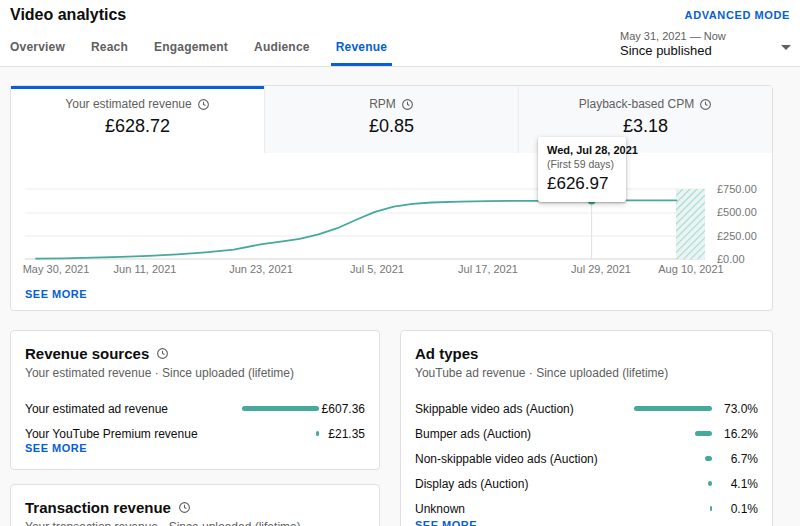  Describe the element at coordinates (696, 48) in the screenshot. I see `date-range-picker: May 31, 2021 — Now Since published` at that location.